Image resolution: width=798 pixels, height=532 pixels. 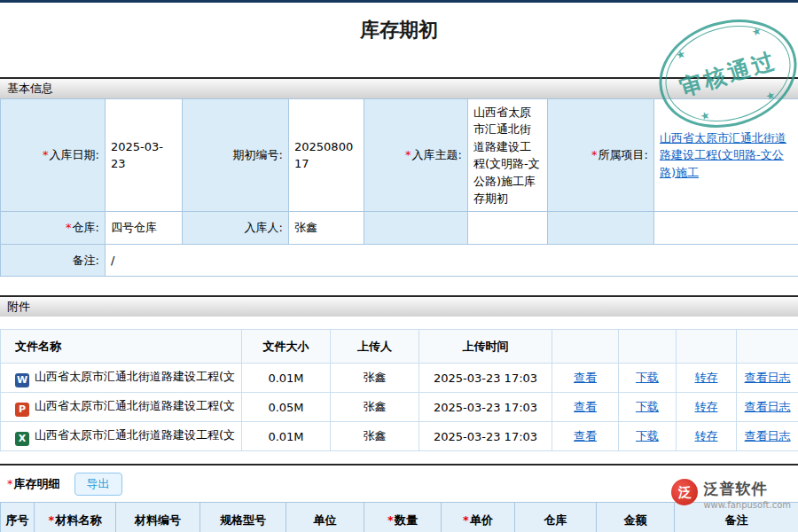 What do you see at coordinates (98, 484) in the screenshot?
I see `export-button: 导出` at bounding box center [98, 484].